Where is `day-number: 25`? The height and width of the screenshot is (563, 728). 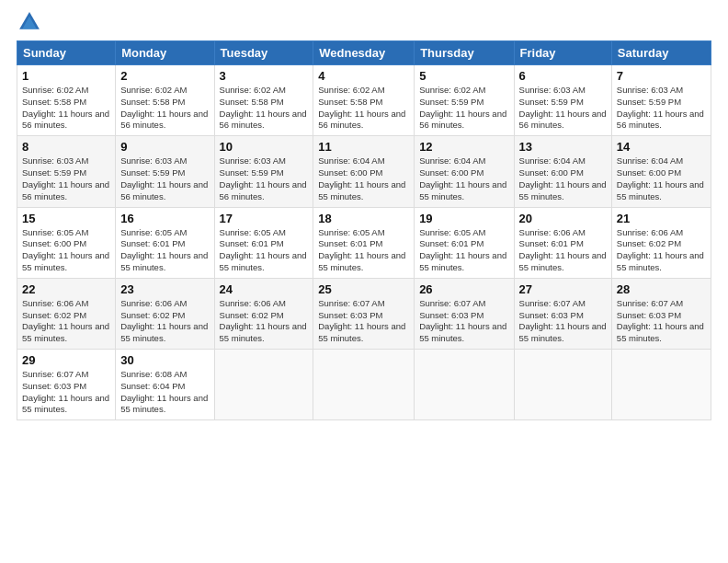
day-number: 25 is located at coordinates (364, 289).